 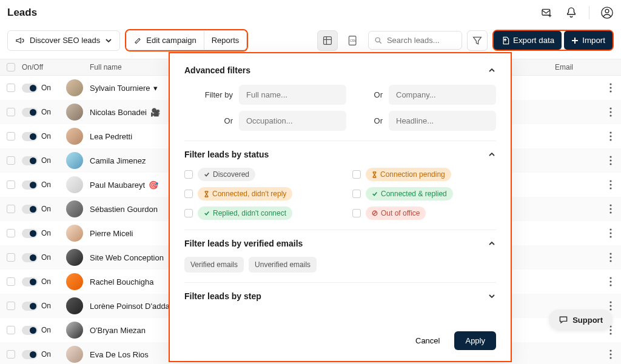 What do you see at coordinates (41, 67) in the screenshot?
I see `col-onoff: On/Off` at bounding box center [41, 67].